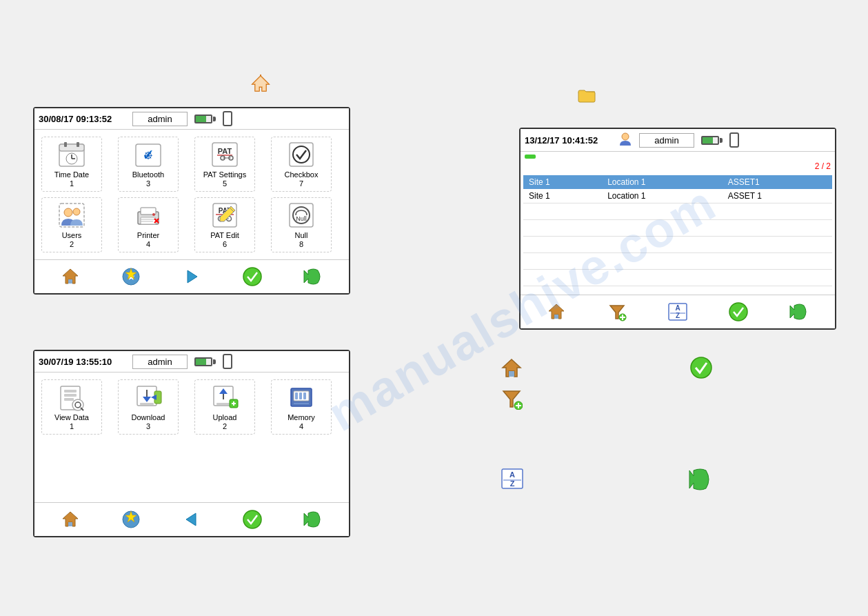 This screenshot has width=868, height=616. I want to click on screen2-icon-grid: View Data1 Download3, so click(192, 437).